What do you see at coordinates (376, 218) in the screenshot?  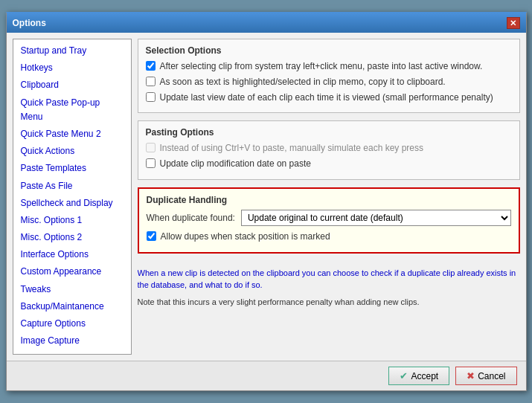 I see `duplicate-action-dropdown: Update original to current date (default…` at bounding box center [376, 218].